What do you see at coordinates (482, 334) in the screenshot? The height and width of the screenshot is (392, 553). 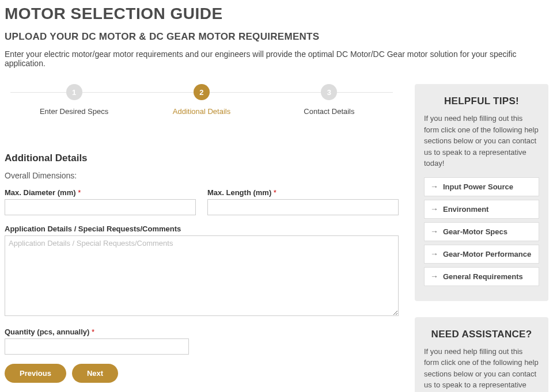 I see `need-assistance-title: NEED ASSISTANCE?` at bounding box center [482, 334].